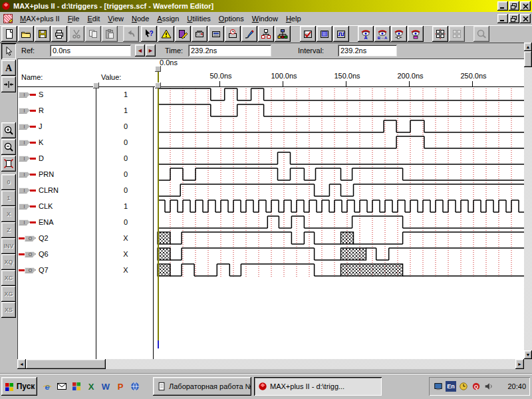  I want to click on show-desktop-icon, so click(76, 386).